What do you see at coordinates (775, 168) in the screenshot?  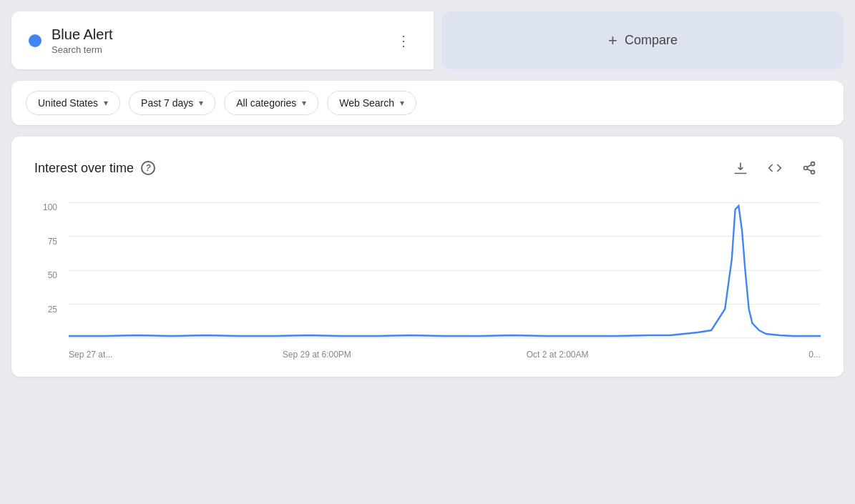 I see `chart-actions` at bounding box center [775, 168].